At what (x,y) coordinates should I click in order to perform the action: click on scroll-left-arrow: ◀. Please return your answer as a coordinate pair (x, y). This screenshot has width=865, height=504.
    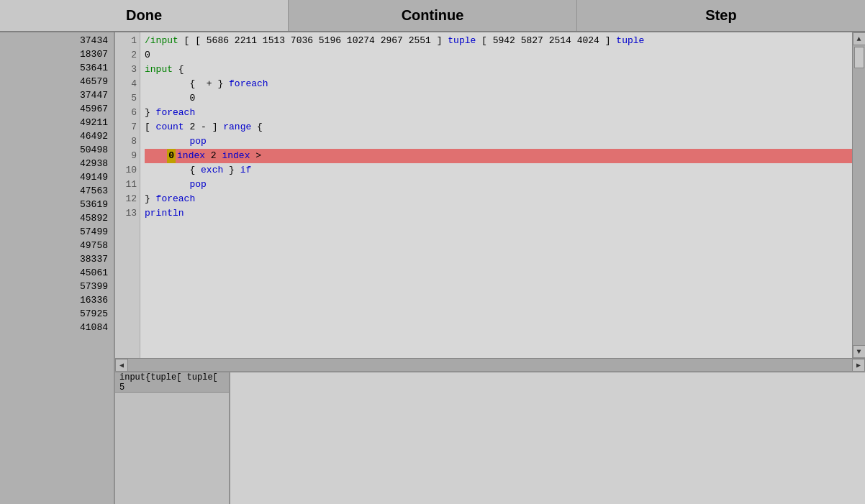
    Looking at the image, I should click on (122, 365).